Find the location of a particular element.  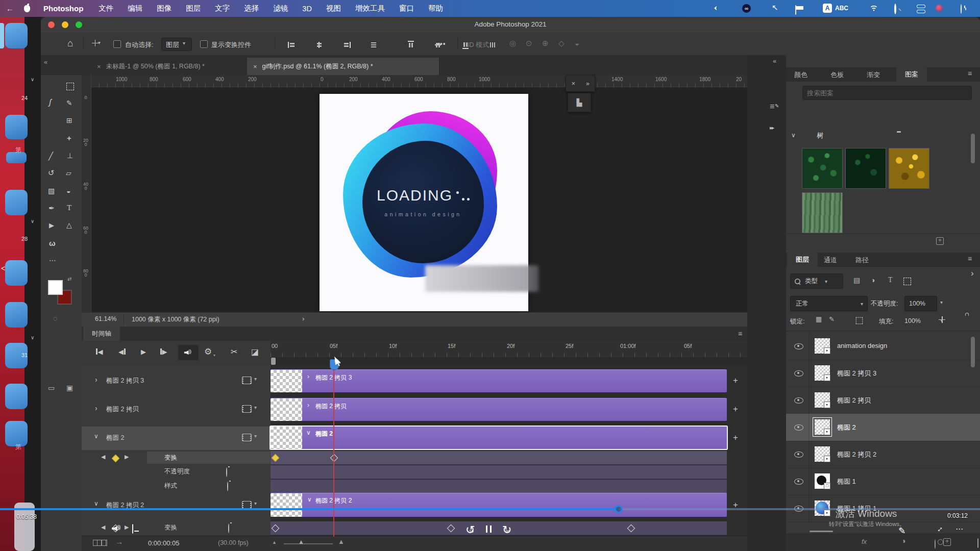

align-right-icon is located at coordinates (347, 45).